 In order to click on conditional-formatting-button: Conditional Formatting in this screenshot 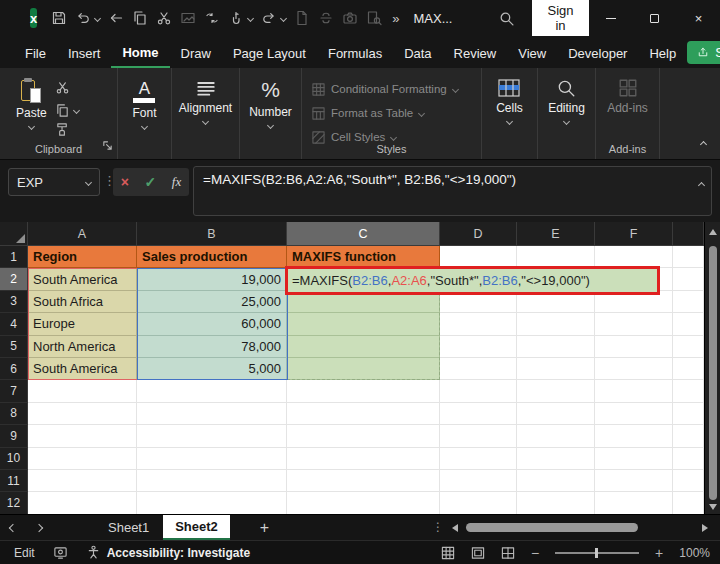, I will do `click(385, 89)`.